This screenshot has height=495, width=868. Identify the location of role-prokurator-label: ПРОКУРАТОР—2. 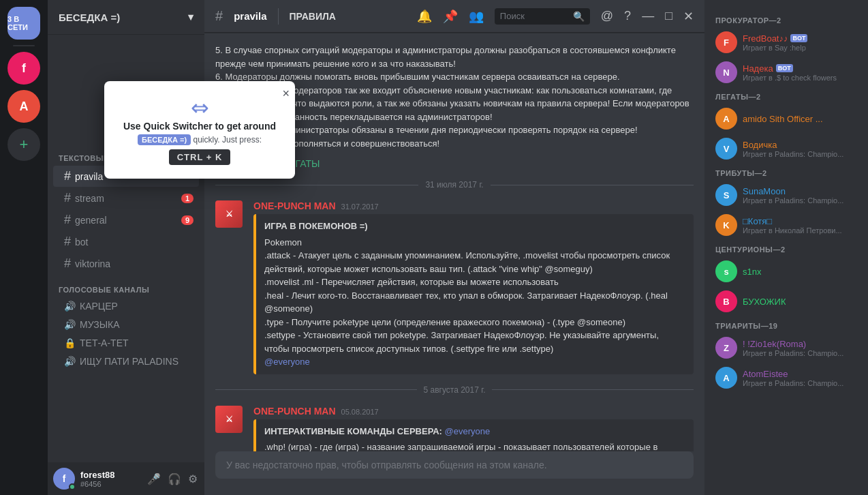
(786, 19).